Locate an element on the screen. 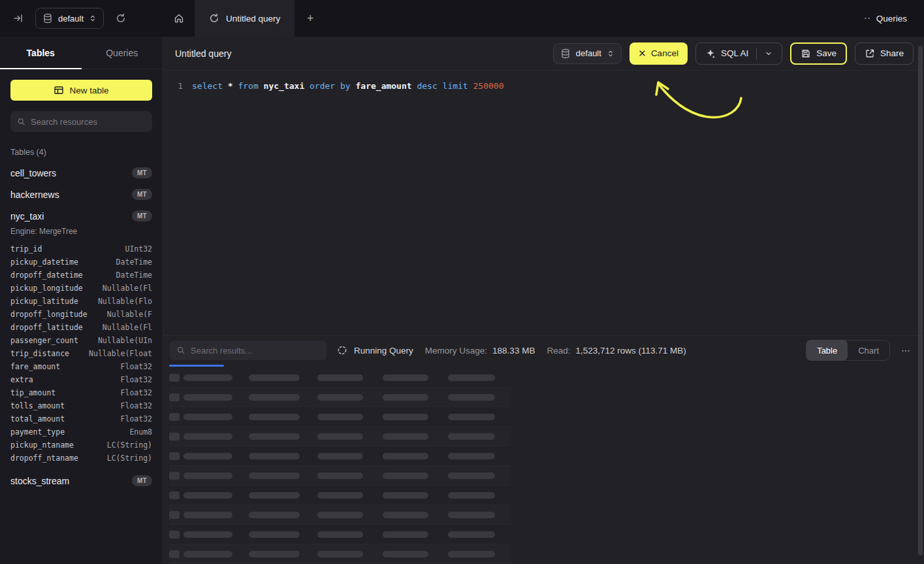  new-table-button: New table is located at coordinates (81, 90).